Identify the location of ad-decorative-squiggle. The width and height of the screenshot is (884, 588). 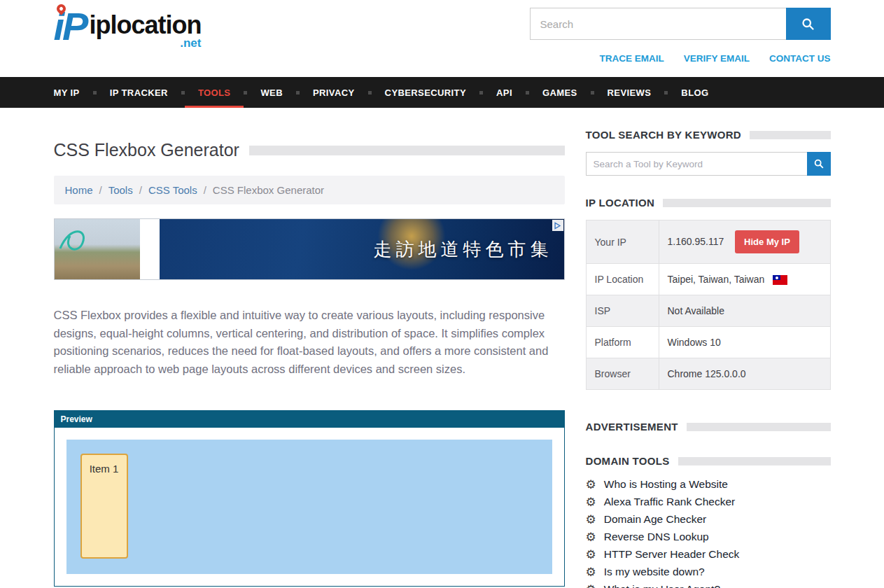
(97, 249).